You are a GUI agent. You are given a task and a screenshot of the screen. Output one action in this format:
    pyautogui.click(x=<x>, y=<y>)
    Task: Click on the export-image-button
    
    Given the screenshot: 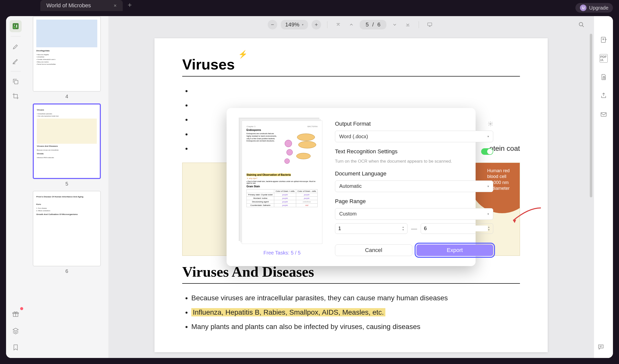 What is the action you would take?
    pyautogui.click(x=604, y=40)
    